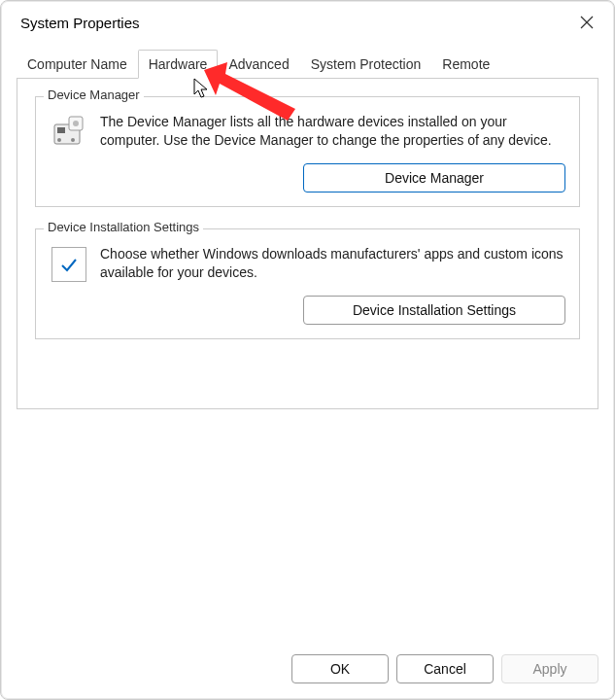 This screenshot has height=700, width=615. What do you see at coordinates (587, 22) in the screenshot?
I see `close-icon` at bounding box center [587, 22].